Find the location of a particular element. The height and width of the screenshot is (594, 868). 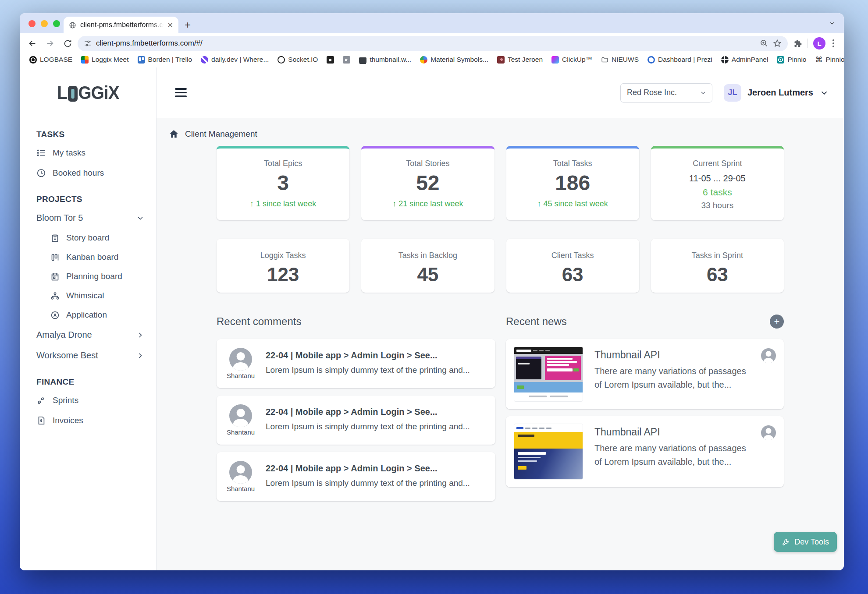

tab-strip: client-pms.fmbetterforms.co ✕ + is located at coordinates (432, 23).